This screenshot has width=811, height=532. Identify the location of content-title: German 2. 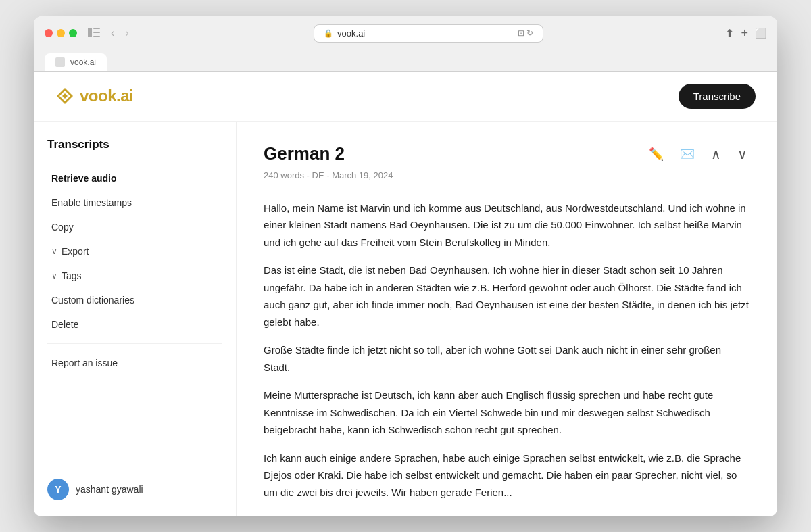
(304, 154).